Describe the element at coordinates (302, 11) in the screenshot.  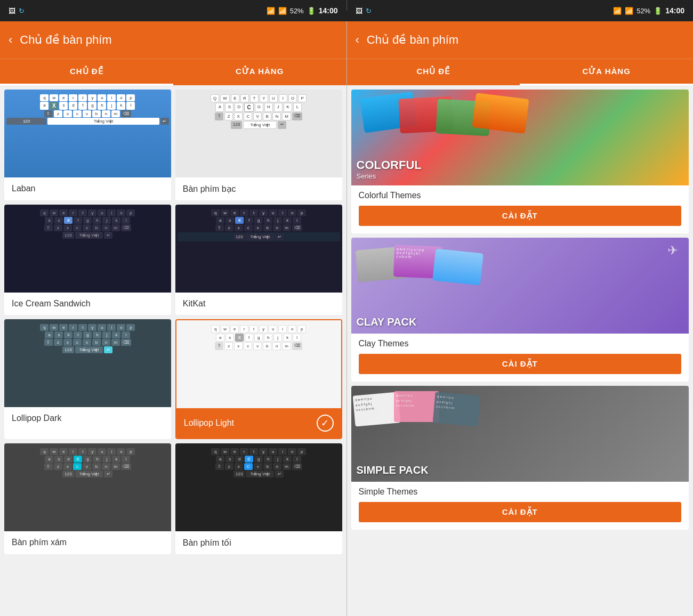
I see `left-signal-icons: 📶 📶 52% 🔋 14:00` at that location.